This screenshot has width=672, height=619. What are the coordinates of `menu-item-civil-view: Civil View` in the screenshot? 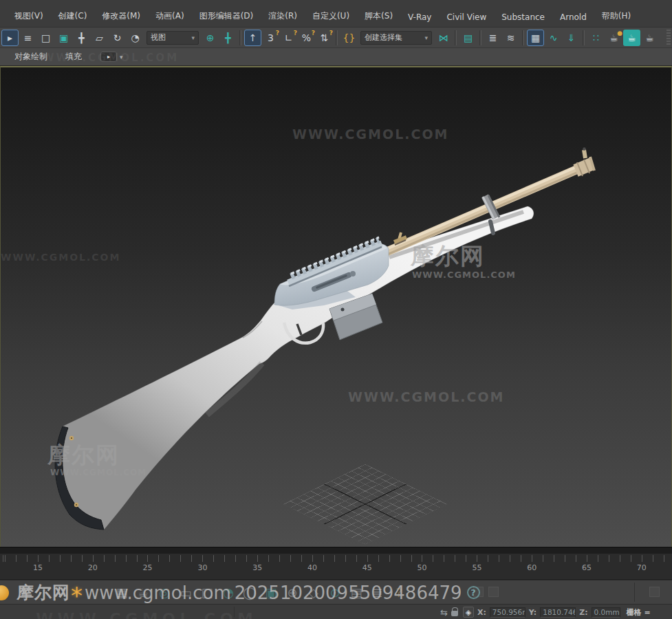 It's located at (466, 17).